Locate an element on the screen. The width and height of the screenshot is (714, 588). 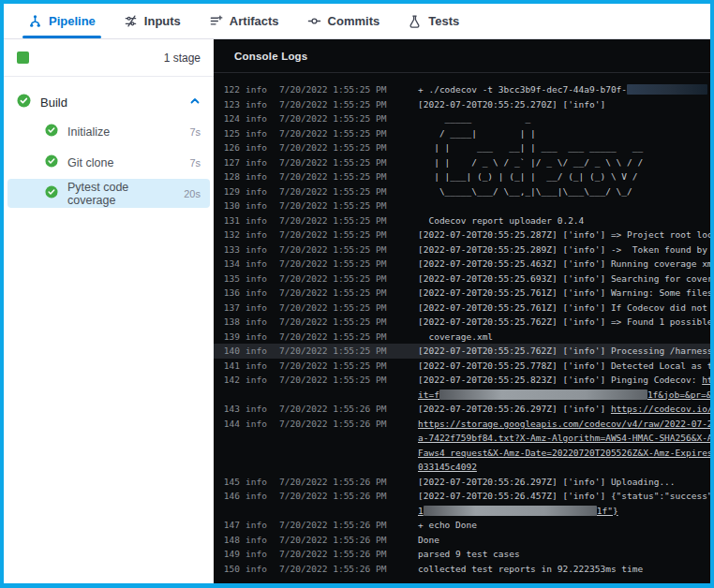
log-line: 141info7/20/2022 1:55:25 PM[2022-07-20T2… is located at coordinates (462, 366).